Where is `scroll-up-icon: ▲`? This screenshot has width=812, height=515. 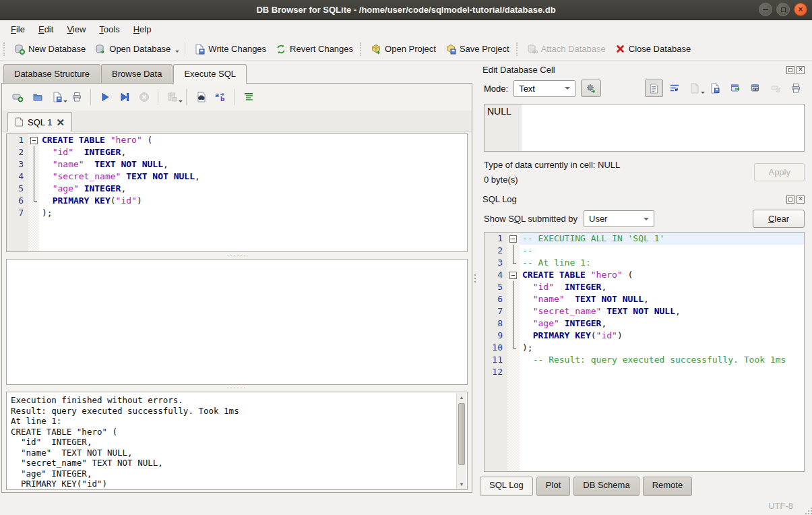 scroll-up-icon: ▲ is located at coordinates (462, 398).